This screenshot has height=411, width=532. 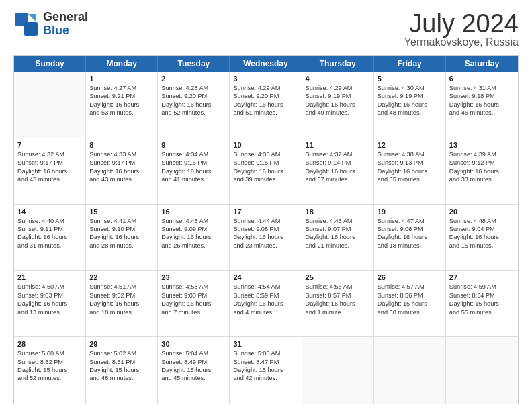 I want to click on sunrise-text: Sunrise: 5:02 AM, so click(x=122, y=353).